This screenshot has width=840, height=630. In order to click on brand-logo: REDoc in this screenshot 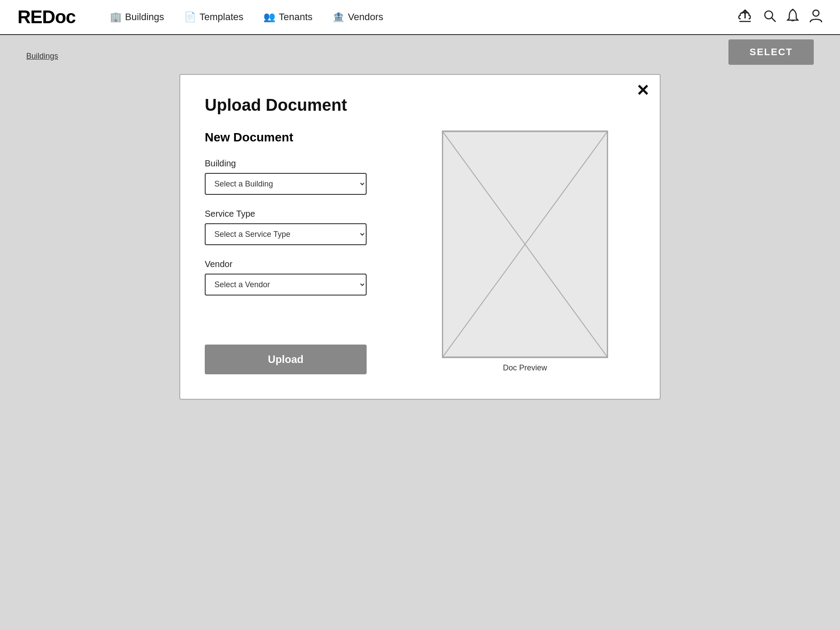, I will do `click(46, 17)`.